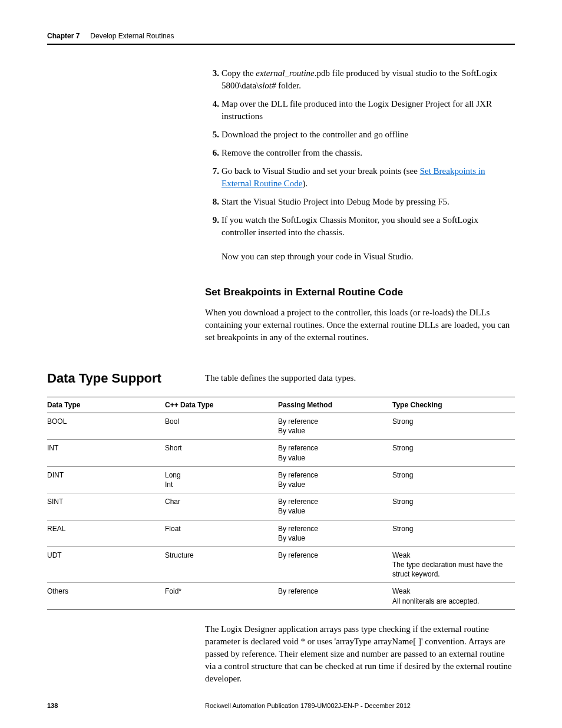  I want to click on table-cell: LongInt, so click(222, 480).